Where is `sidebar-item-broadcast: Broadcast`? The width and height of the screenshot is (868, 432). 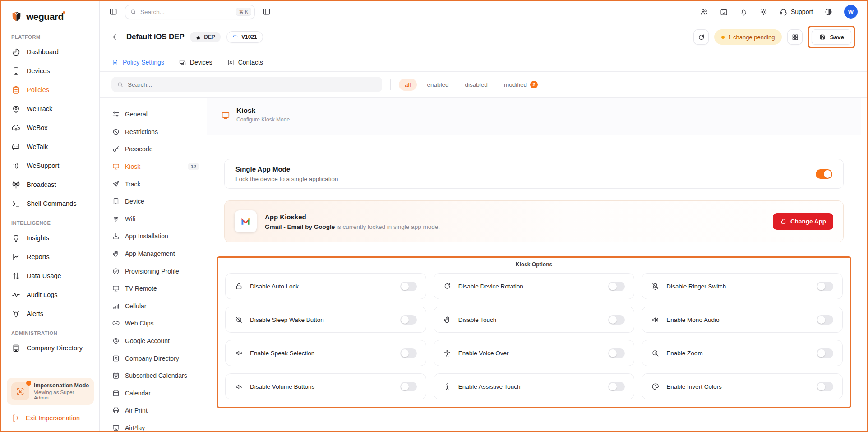 sidebar-item-broadcast: Broadcast is located at coordinates (51, 185).